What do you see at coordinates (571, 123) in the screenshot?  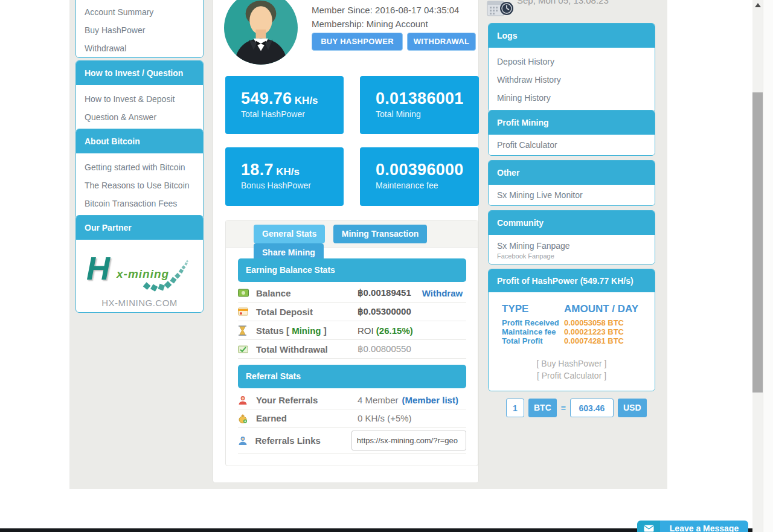 I see `profit-mining-title: Profit Mining` at bounding box center [571, 123].